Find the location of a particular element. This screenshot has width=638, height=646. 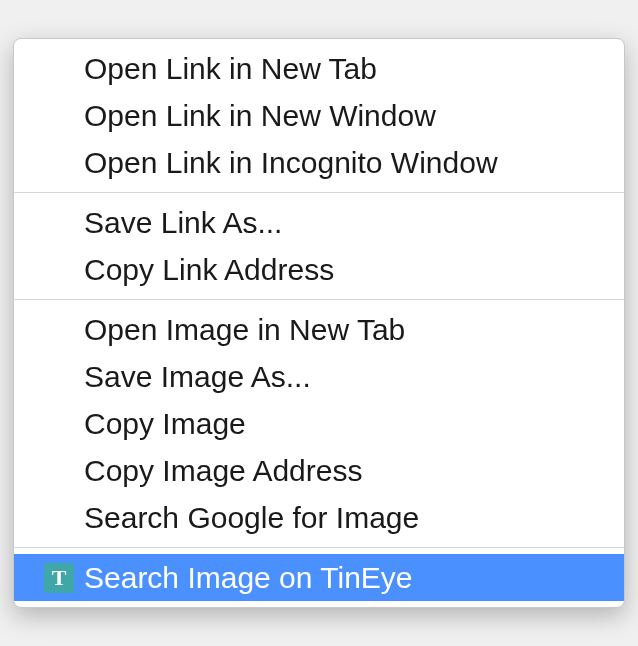

tineye-icon: T is located at coordinates (59, 578).